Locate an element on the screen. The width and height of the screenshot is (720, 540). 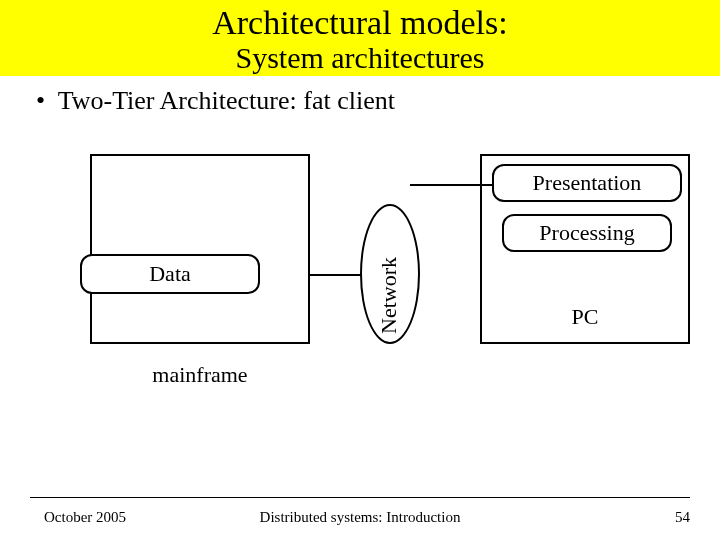
presentation-label: Presentation is located at coordinates (587, 183).